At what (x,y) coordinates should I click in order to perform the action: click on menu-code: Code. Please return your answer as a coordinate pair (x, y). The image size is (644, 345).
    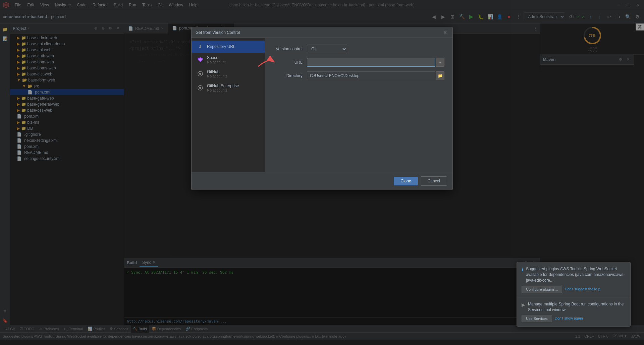
    Looking at the image, I should click on (82, 5).